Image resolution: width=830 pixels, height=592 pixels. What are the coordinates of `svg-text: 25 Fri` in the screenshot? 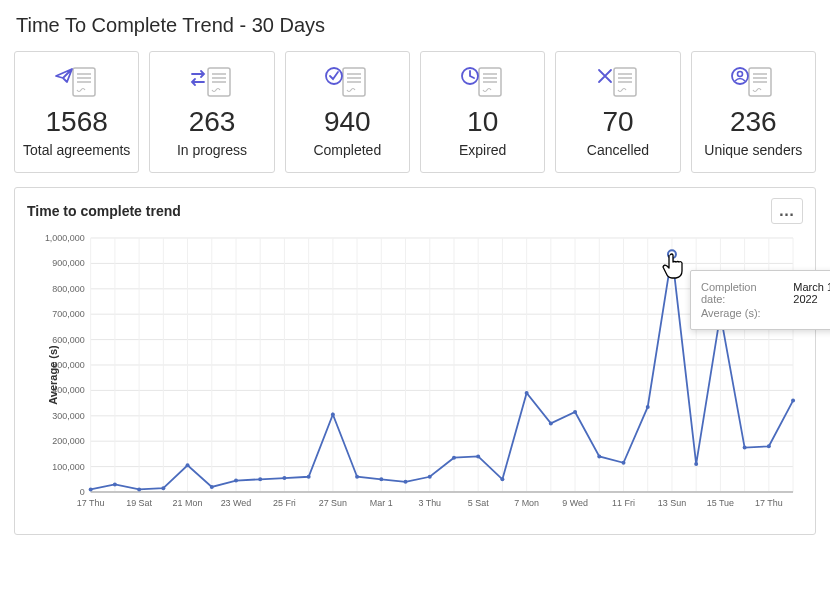 It's located at (284, 503).